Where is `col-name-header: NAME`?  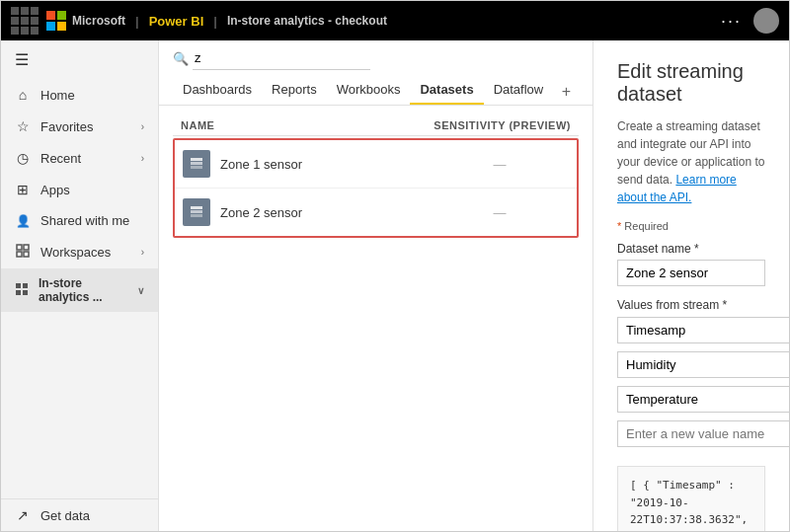
col-name-header: NAME is located at coordinates (306, 125).